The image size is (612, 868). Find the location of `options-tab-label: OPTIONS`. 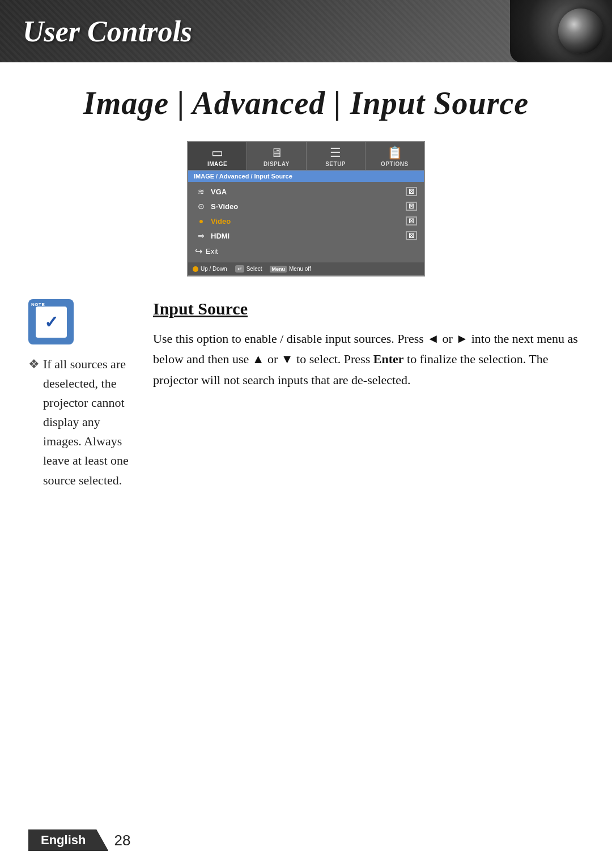

options-tab-label: OPTIONS is located at coordinates (394, 164).